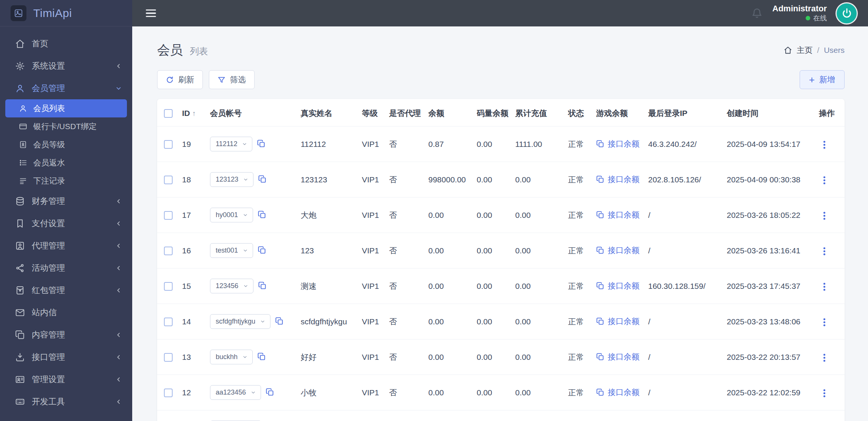  Describe the element at coordinates (232, 180) in the screenshot. I see `account-select: 123123` at that location.